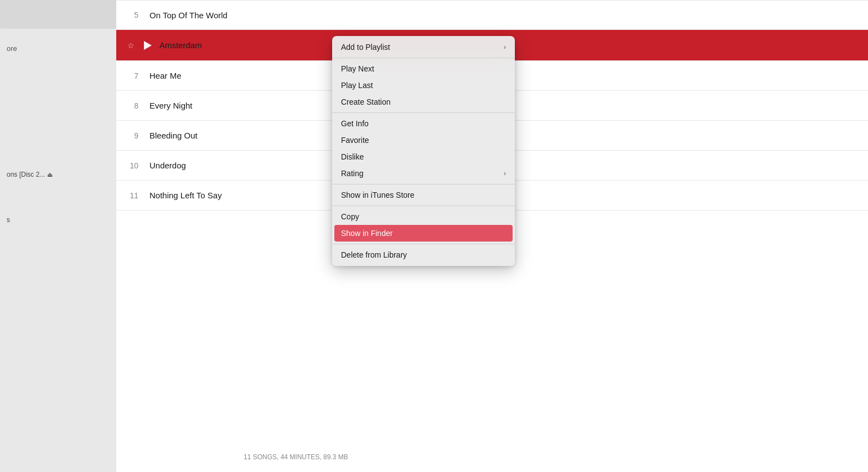 The image size is (868, 472). What do you see at coordinates (423, 255) in the screenshot?
I see `menu-label: Delete from Library` at bounding box center [423, 255].